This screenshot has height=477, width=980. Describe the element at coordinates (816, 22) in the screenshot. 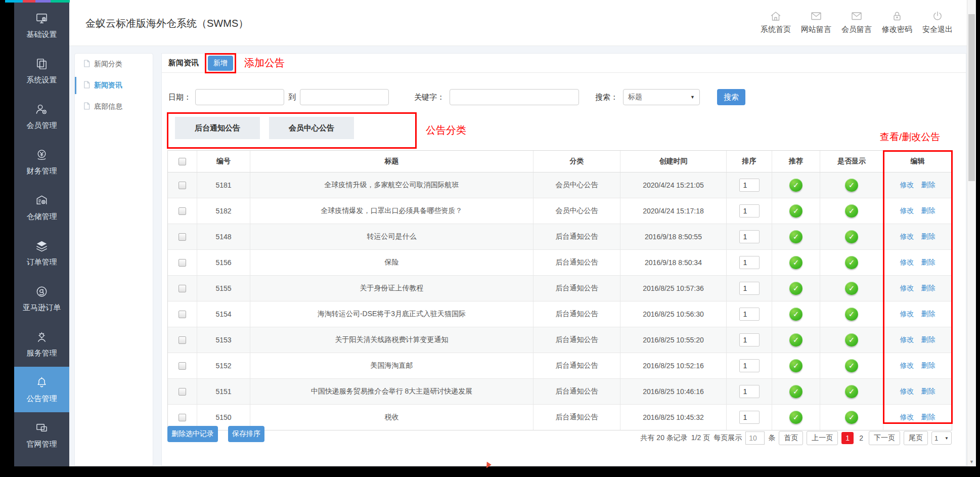

I see `topnav-site-messages: 网站留言` at that location.